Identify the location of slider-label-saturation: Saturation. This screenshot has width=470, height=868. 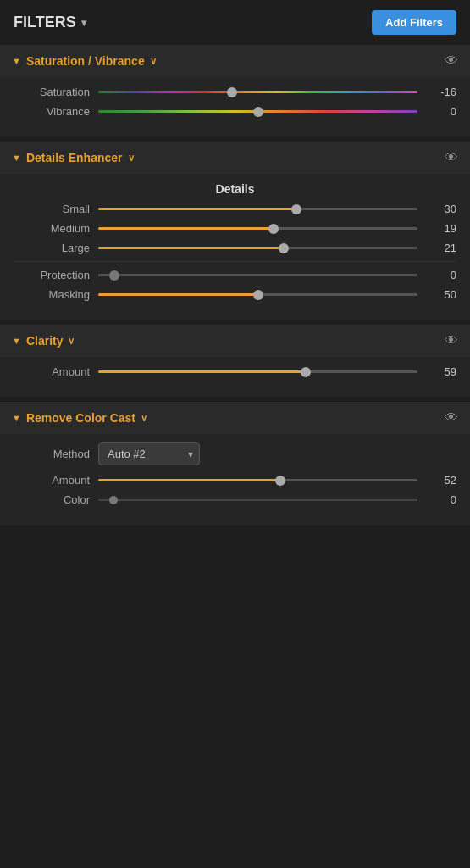
(52, 92).